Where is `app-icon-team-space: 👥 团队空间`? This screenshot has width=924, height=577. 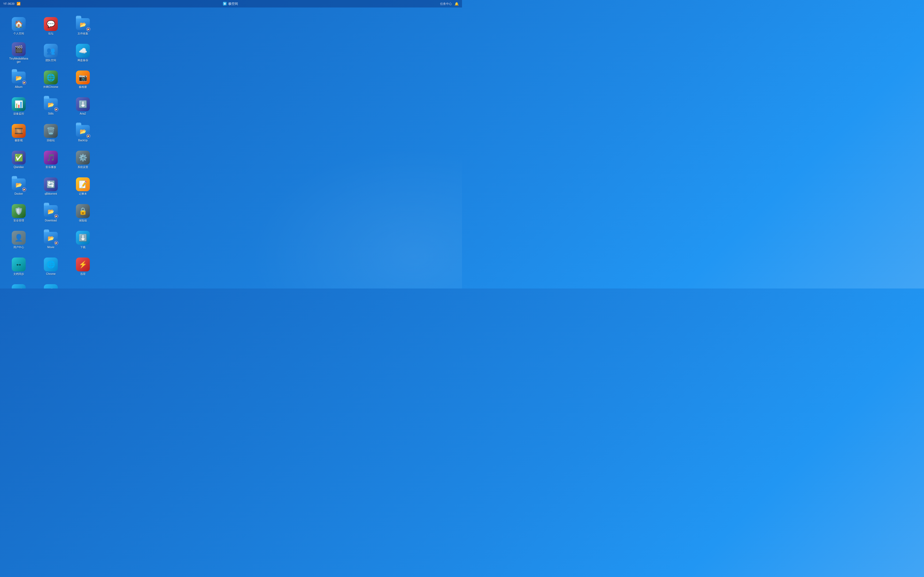 app-icon-team-space: 👥 团队空间 is located at coordinates (51, 53).